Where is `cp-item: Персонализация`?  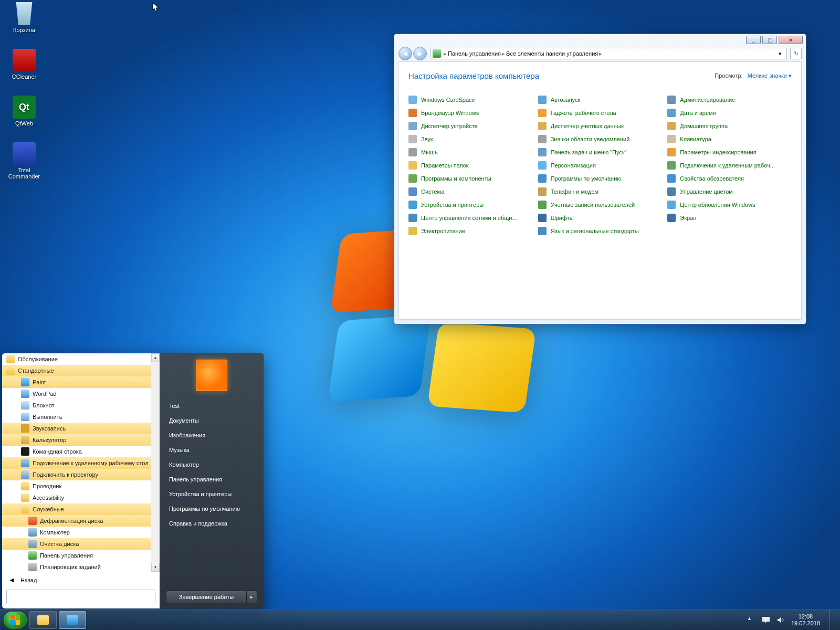
cp-item: Персонализация is located at coordinates (601, 165).